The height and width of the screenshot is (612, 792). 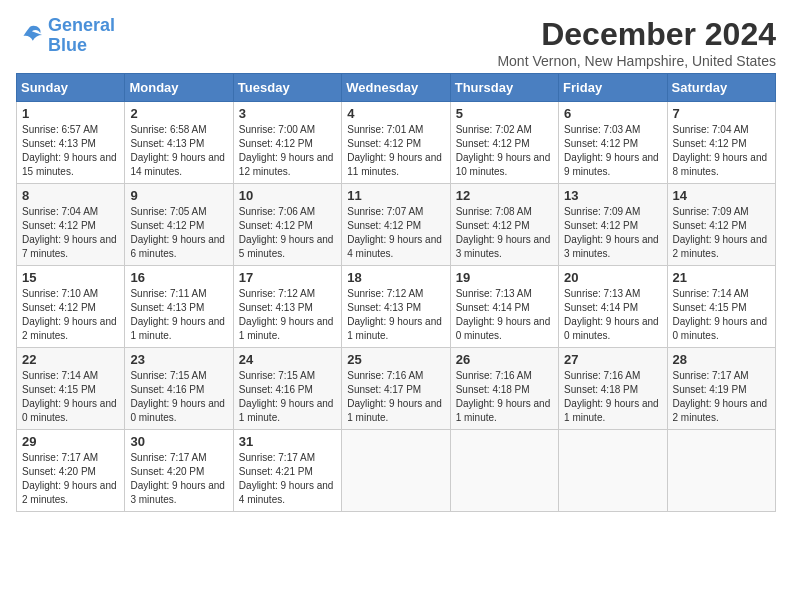 What do you see at coordinates (179, 389) in the screenshot?
I see `day-cell: 23 Sunrise: 7:15 AM Sunset: 4:16 PM Dayl…` at bounding box center [179, 389].